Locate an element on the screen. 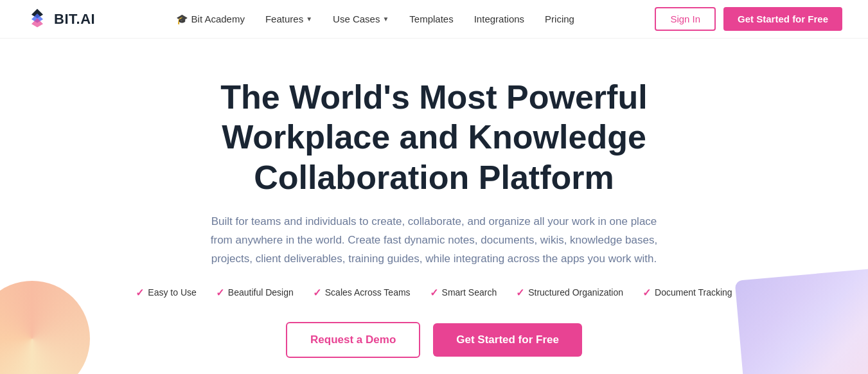 The height and width of the screenshot is (374, 868). feature-bullet-2: ✓ Beautiful Design is located at coordinates (254, 293).